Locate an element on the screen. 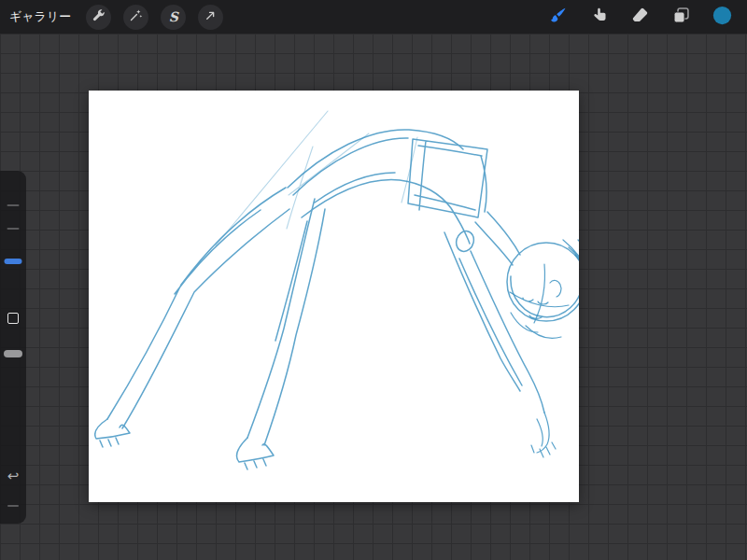 The image size is (747, 560). undo-button: ↩ is located at coordinates (13, 476).